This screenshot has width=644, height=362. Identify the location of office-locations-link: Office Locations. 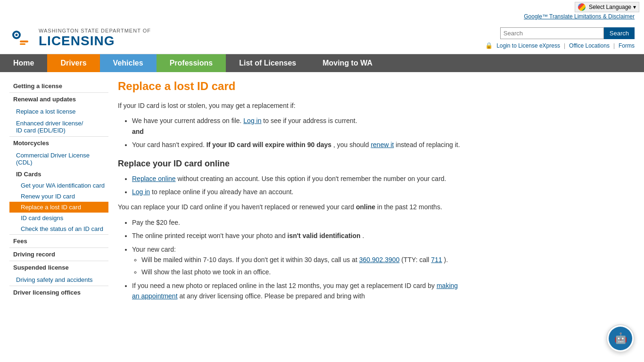
(589, 46).